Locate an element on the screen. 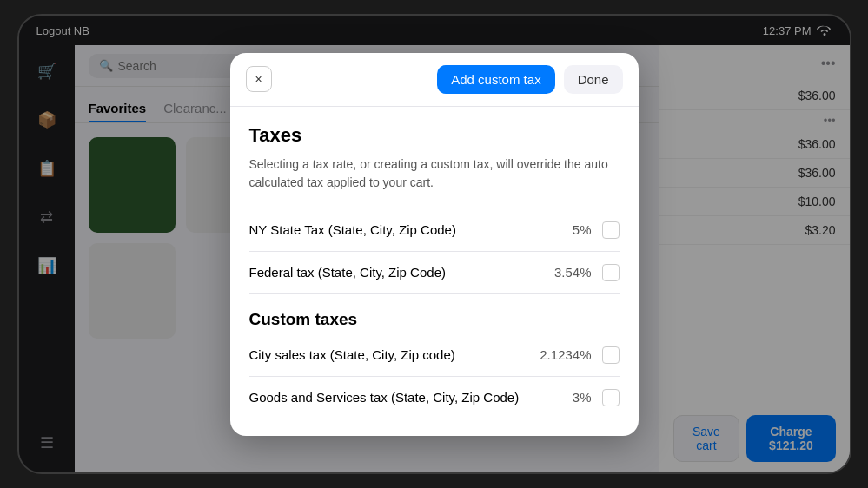 The width and height of the screenshot is (868, 488). tax-name: City sales tax (State, City, Zip code) is located at coordinates (353, 354).